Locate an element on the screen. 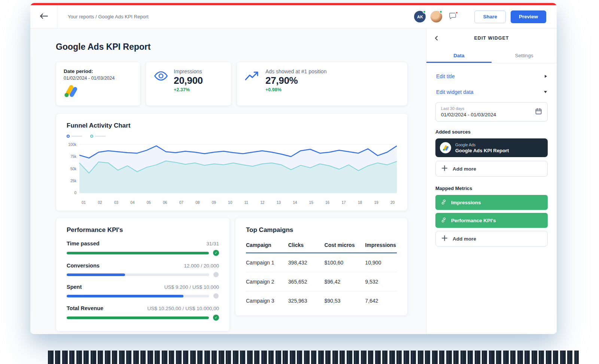 The height and width of the screenshot is (364, 599). x-tick-label: 05 is located at coordinates (149, 203).